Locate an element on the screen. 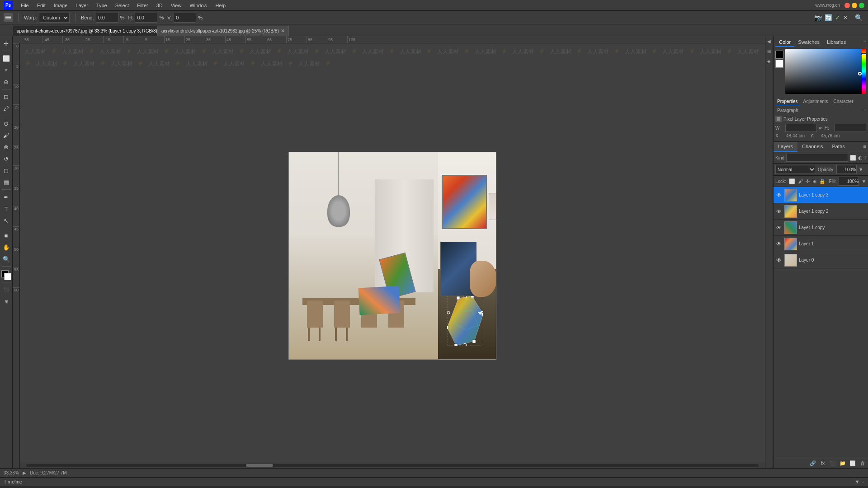  hue-handle is located at coordinates (864, 54).